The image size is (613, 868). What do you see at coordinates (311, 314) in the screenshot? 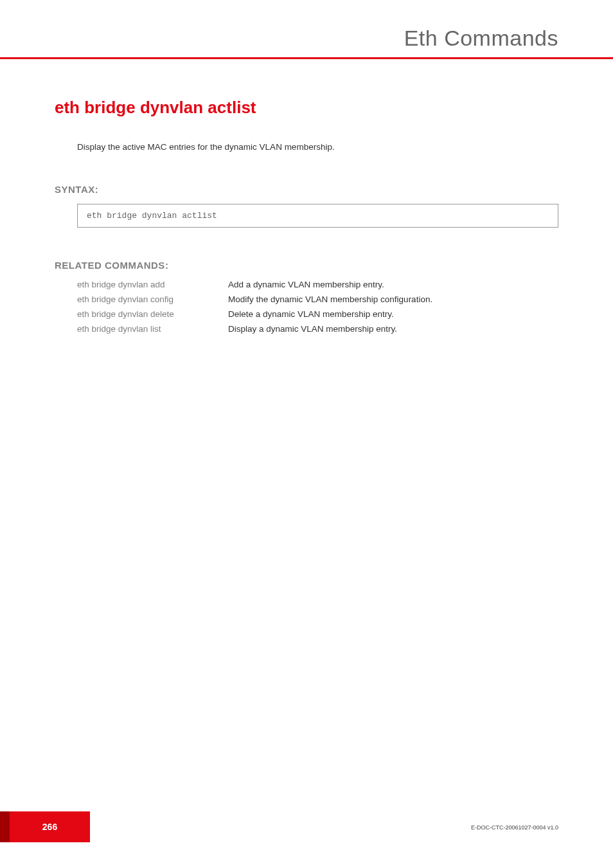
I see `related-command-desc: Delete a dynamic VLAN membership entry.` at bounding box center [311, 314].